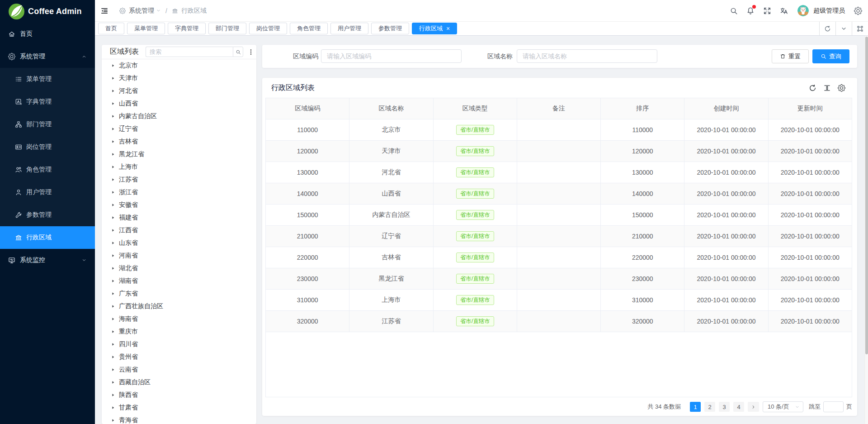 The height and width of the screenshot is (424, 868). Describe the element at coordinates (111, 29) in the screenshot. I see `tab: 首页` at that location.